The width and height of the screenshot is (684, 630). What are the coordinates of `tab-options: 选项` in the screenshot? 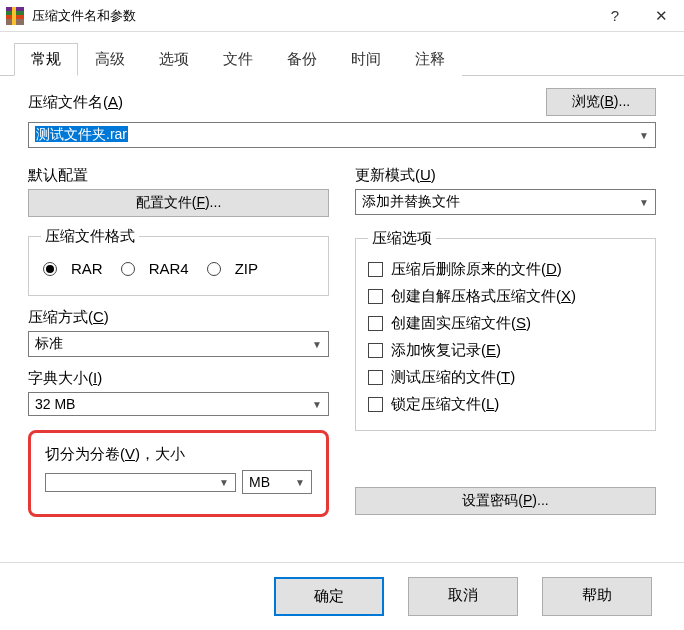 It's located at (174, 60).